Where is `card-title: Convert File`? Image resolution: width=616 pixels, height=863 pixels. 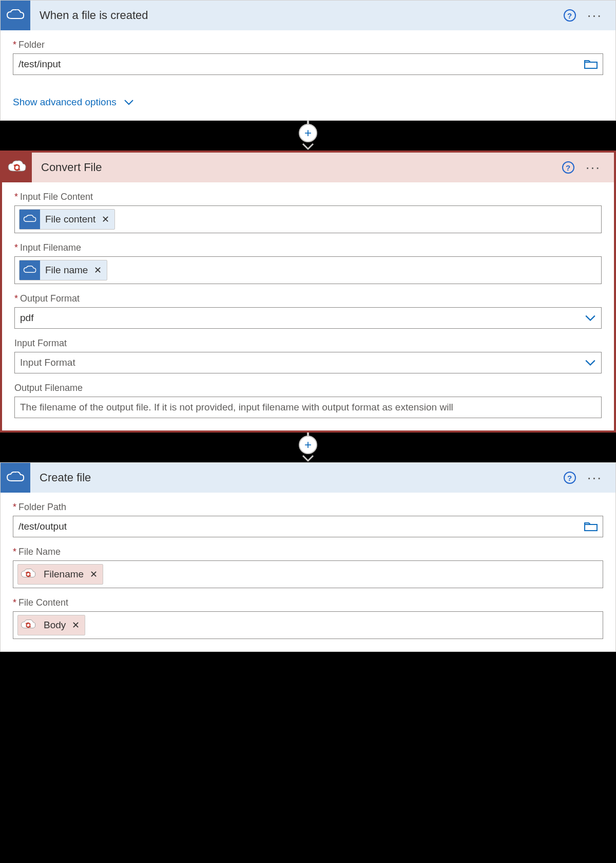 card-title: Convert File is located at coordinates (297, 167).